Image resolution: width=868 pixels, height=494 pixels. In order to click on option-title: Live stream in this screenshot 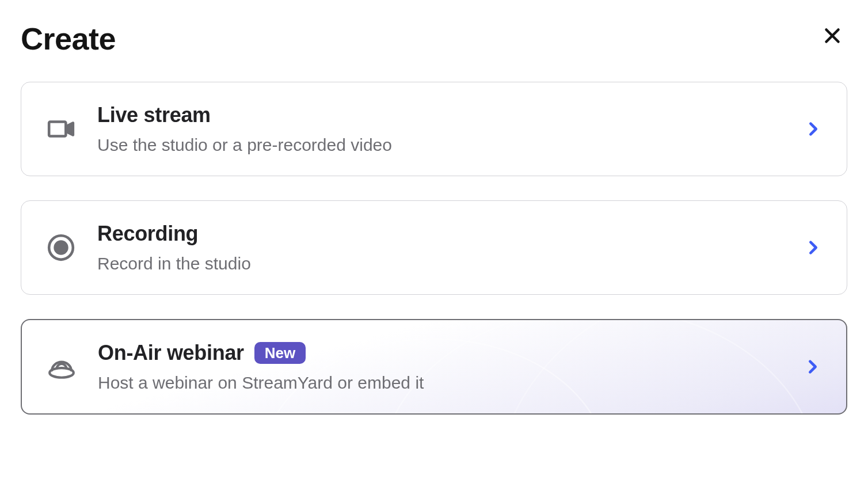, I will do `click(154, 115)`.